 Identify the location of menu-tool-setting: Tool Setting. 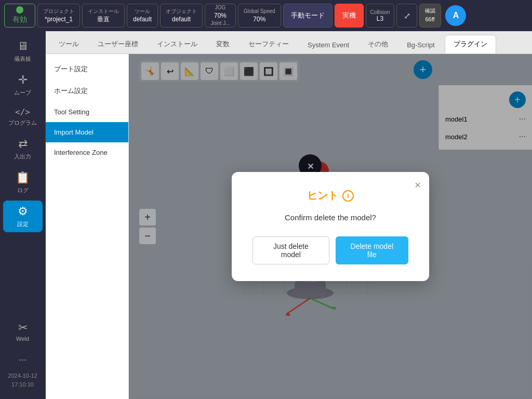
(87, 112).